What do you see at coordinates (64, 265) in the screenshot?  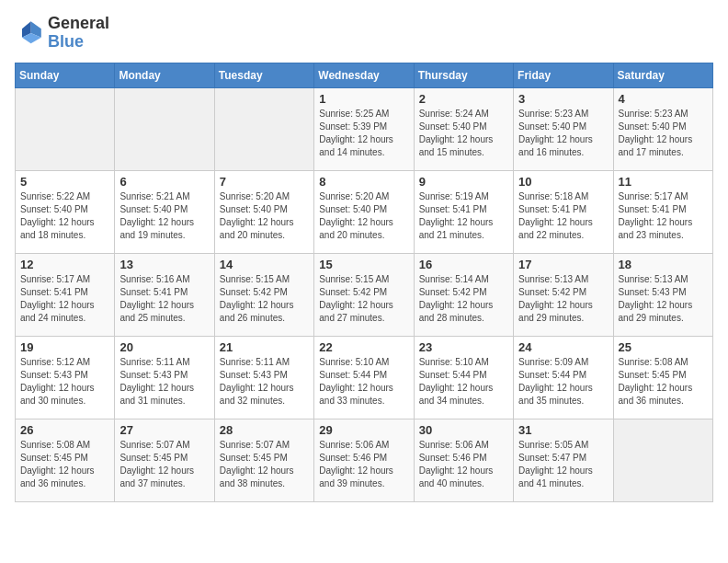 I see `day-number: 12` at bounding box center [64, 265].